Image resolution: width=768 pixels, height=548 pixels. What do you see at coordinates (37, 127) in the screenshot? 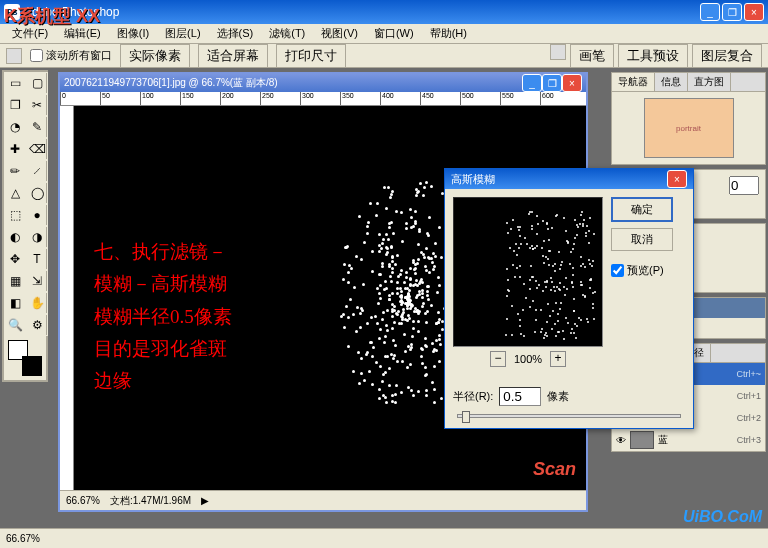
I see `tool-5: ✎` at bounding box center [37, 127].